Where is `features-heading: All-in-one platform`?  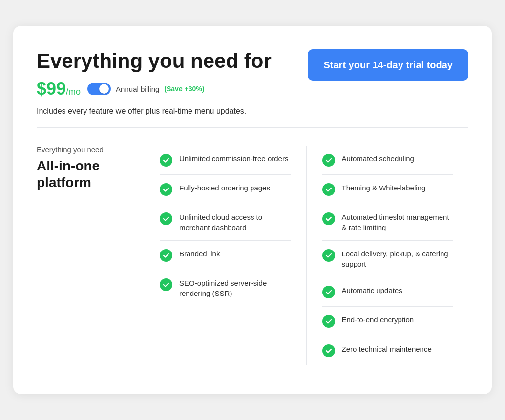
features-heading: All-in-one platform is located at coordinates (85, 174).